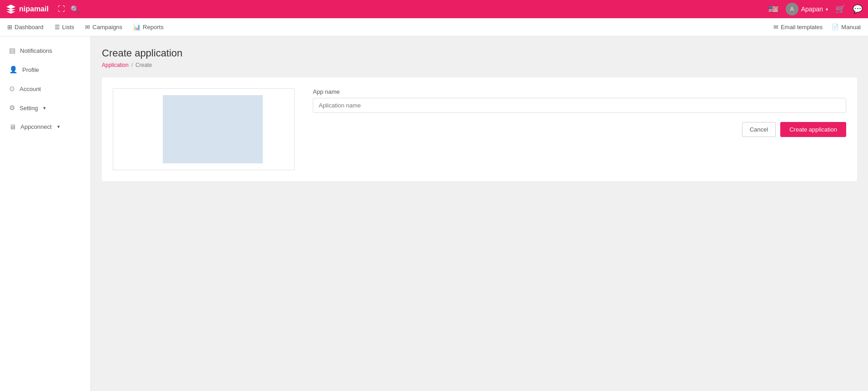 The image size is (868, 391). What do you see at coordinates (45, 214) in the screenshot?
I see `sidebar: ▤ Notifications 👤 Profile ⊙ Account ⚙ Se…` at bounding box center [45, 214].